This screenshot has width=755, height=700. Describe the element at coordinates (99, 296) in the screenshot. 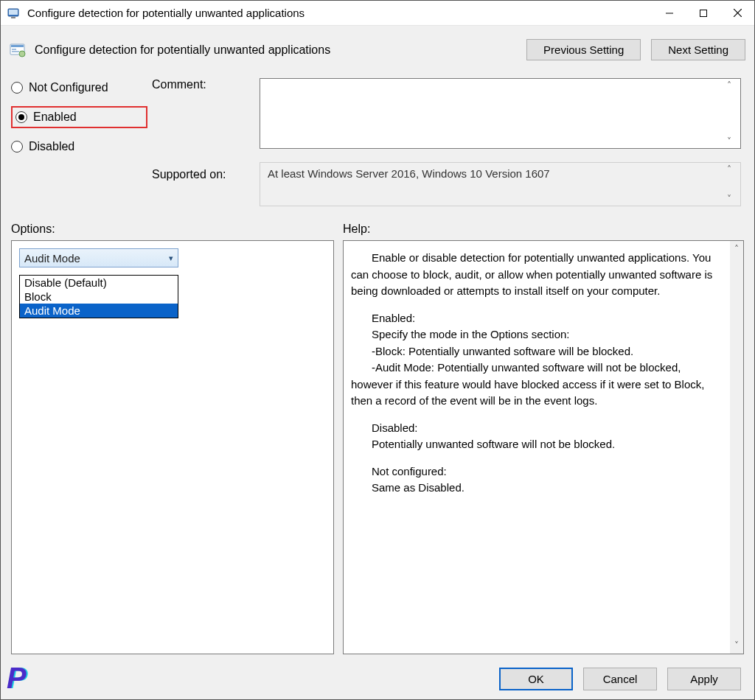

I see `list-item: Block` at that location.